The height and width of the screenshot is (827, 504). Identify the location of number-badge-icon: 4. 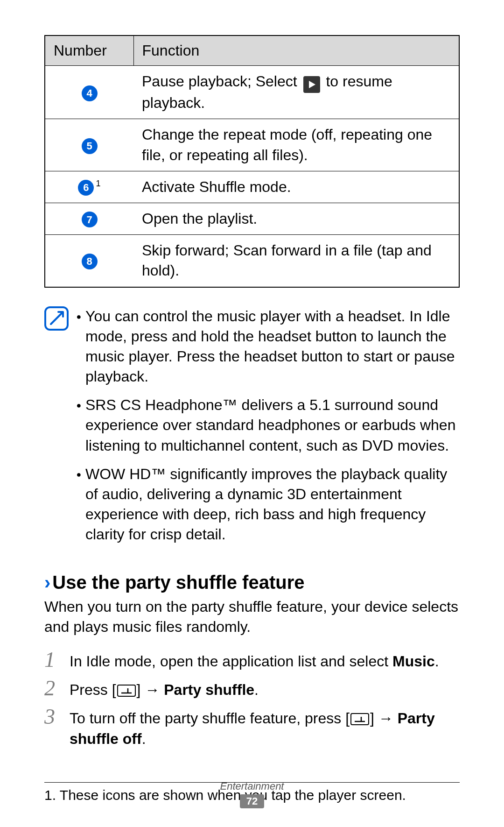
(90, 93).